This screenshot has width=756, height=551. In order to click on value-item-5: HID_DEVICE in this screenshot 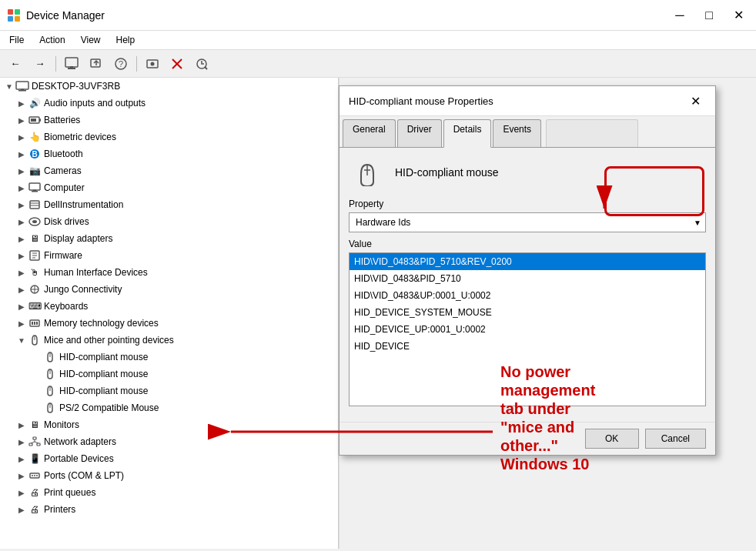, I will do `click(527, 346)`.